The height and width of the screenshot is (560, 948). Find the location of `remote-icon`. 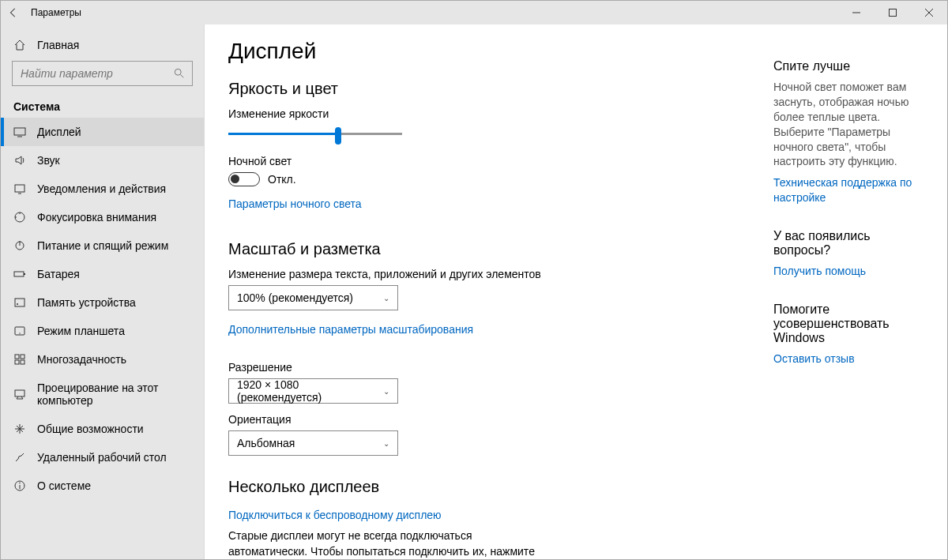

remote-icon is located at coordinates (20, 457).